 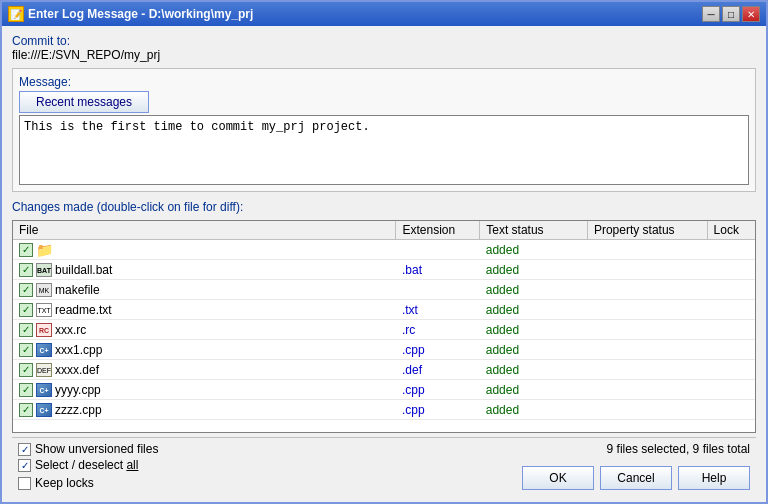 What do you see at coordinates (384, 14) in the screenshot?
I see `title-bar: 📝 Enter Log Message - D:\working\my_prj …` at bounding box center [384, 14].